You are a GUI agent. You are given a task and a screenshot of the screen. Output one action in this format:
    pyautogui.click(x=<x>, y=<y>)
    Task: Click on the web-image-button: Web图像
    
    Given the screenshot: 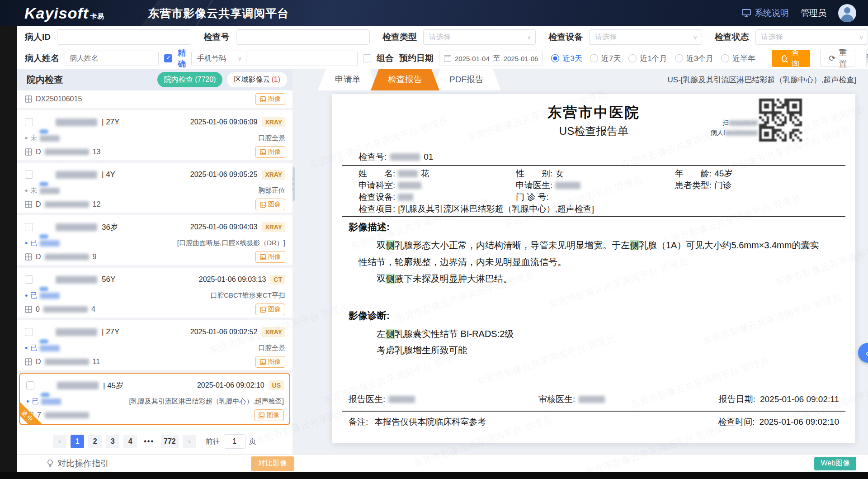 What is the action you would take?
    pyautogui.click(x=835, y=464)
    